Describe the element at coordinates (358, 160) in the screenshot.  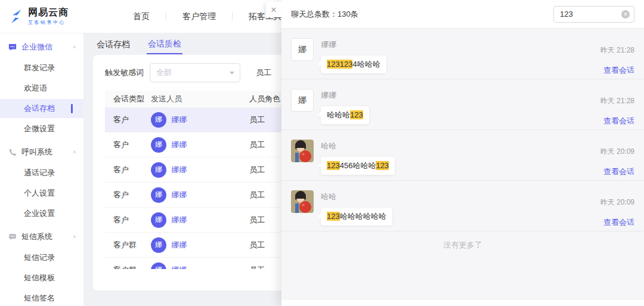
I see `chat-item-body: 哈哈123456哈哈哈123` at that location.